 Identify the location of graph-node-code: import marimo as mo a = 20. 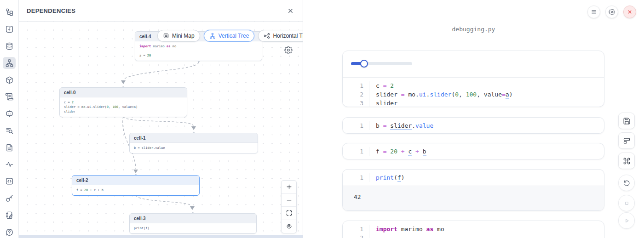
(199, 51).